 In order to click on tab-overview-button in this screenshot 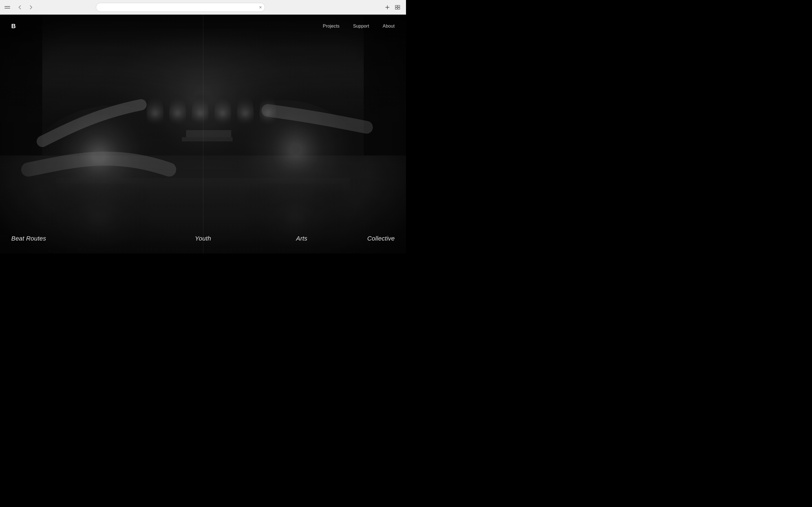, I will do `click(398, 7)`.